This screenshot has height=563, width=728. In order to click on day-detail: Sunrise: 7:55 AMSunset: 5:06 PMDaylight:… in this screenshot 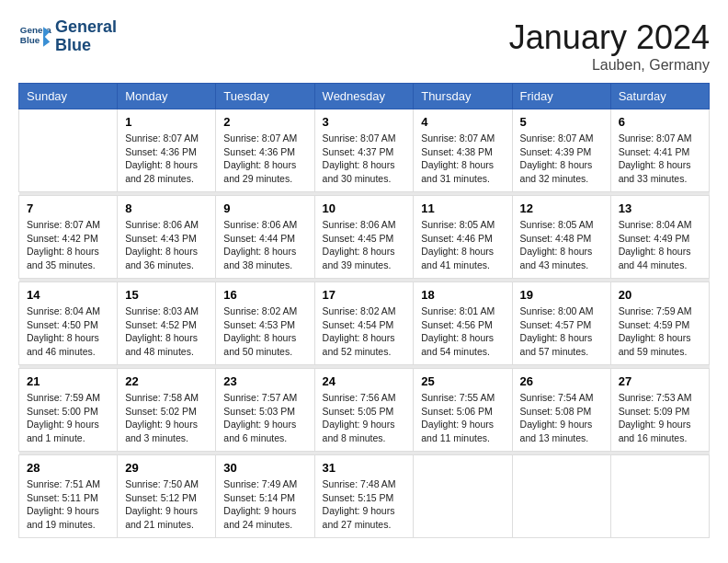, I will do `click(462, 418)`.